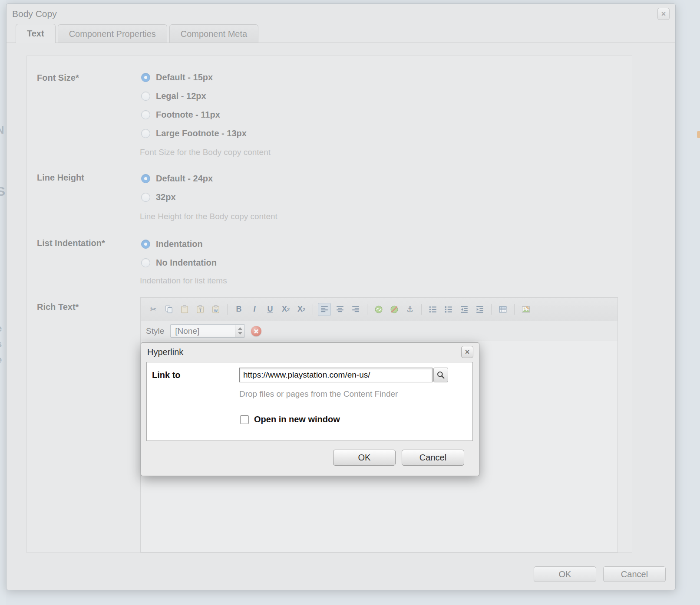 The width and height of the screenshot is (700, 605). I want to click on search-icon, so click(441, 375).